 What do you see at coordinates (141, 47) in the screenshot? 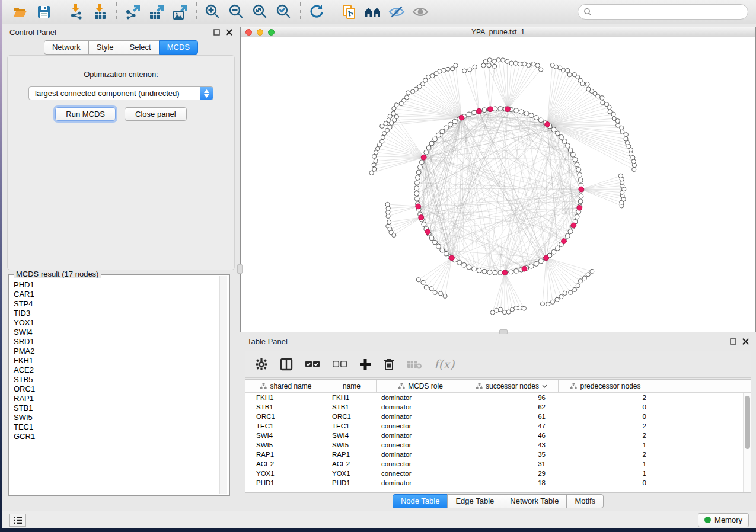
I see `tab-select: Select` at bounding box center [141, 47].